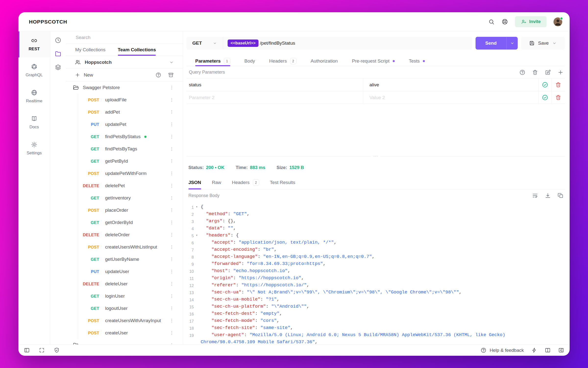 This screenshot has height=368, width=588. What do you see at coordinates (543, 43) in the screenshot?
I see `save-button: Save` at bounding box center [543, 43].